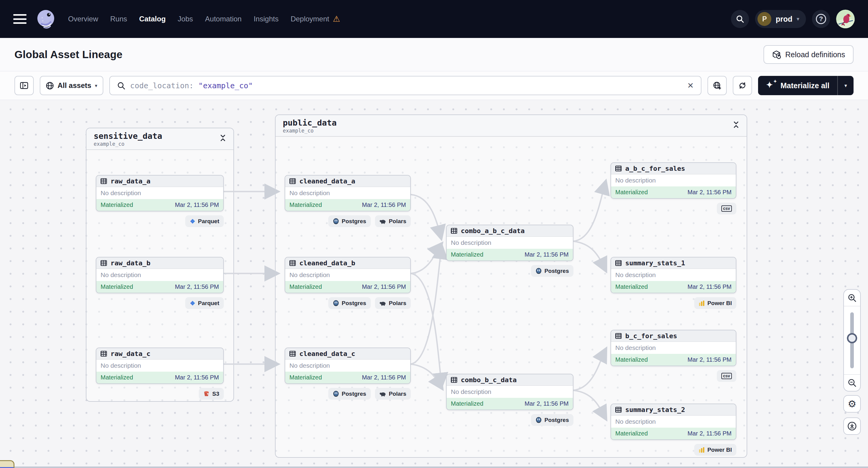 The image size is (868, 468). Describe the element at coordinates (348, 275) in the screenshot. I see `asset-card: cleaned_data_b No description Materializ…` at that location.